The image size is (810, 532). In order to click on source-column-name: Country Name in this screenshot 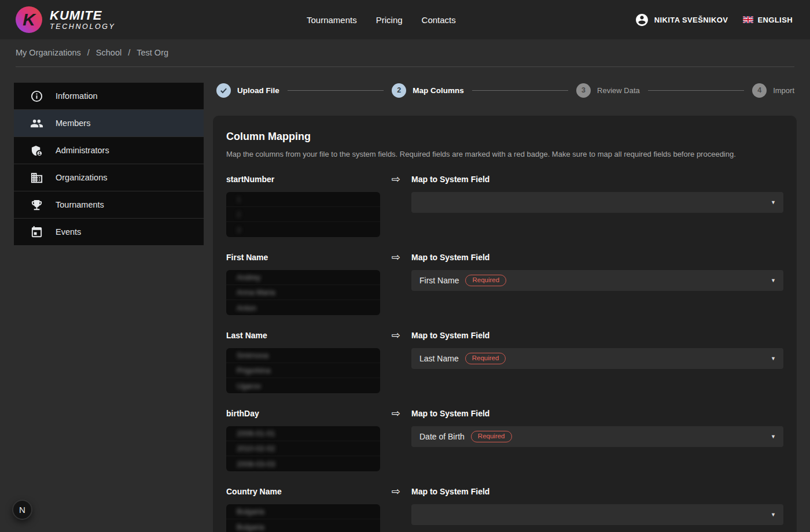, I will do `click(303, 492)`.